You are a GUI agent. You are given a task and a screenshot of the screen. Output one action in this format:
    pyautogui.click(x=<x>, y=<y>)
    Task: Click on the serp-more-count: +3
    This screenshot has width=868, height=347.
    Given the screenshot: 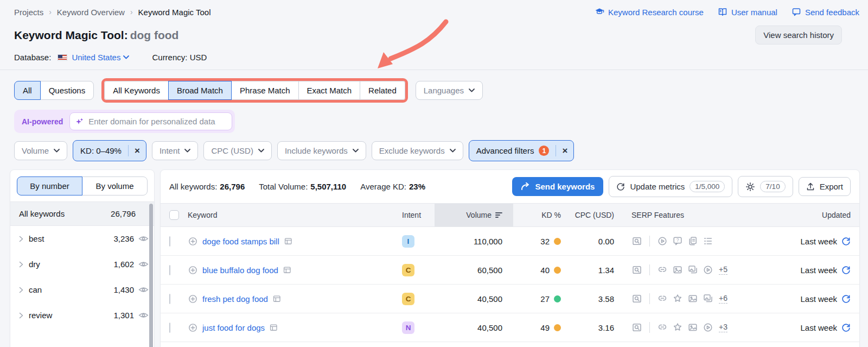 What is the action you would take?
    pyautogui.click(x=723, y=327)
    